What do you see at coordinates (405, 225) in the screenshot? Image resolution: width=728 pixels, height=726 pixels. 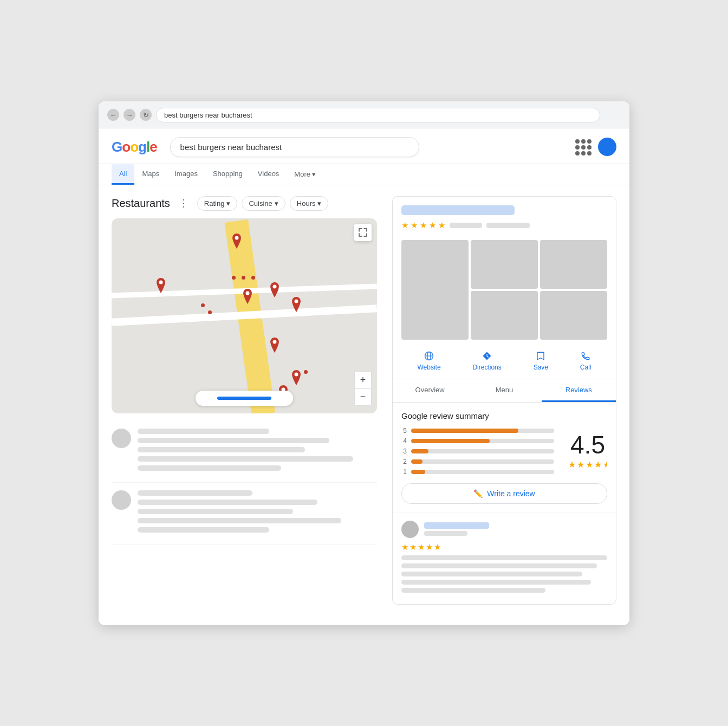 I see `star-1: ★` at bounding box center [405, 225].